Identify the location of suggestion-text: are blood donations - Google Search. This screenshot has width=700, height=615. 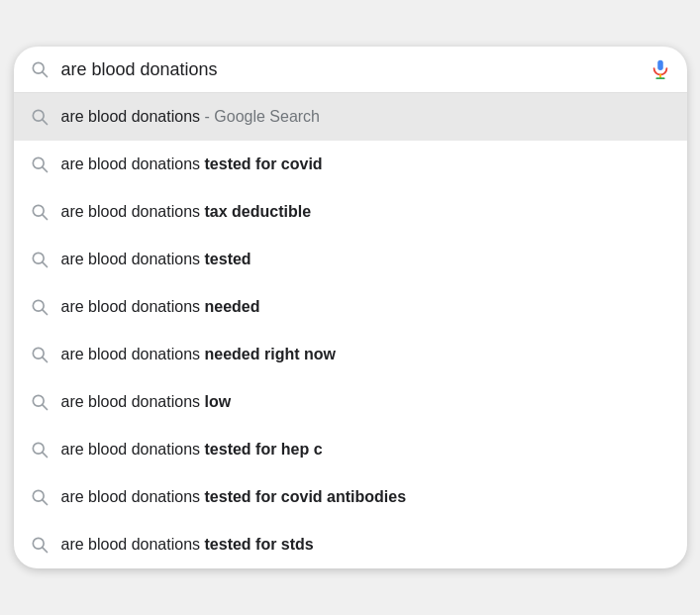
(191, 117).